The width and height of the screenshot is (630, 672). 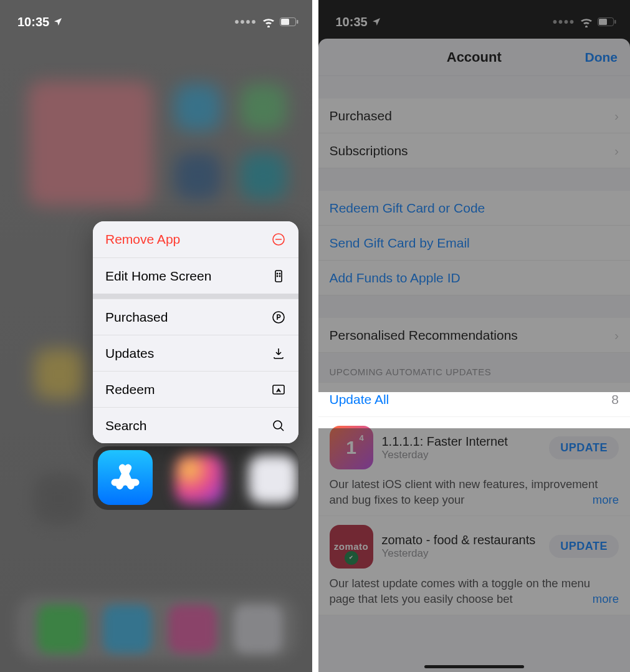 I want to click on menu-purchased: Purchased, so click(x=196, y=317).